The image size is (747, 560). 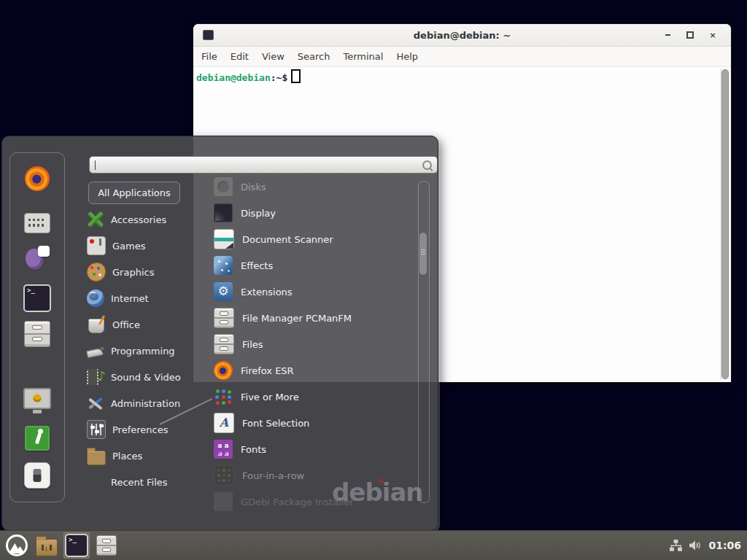 What do you see at coordinates (312, 423) in the screenshot?
I see `app-item-font-selection: Font Selection` at bounding box center [312, 423].